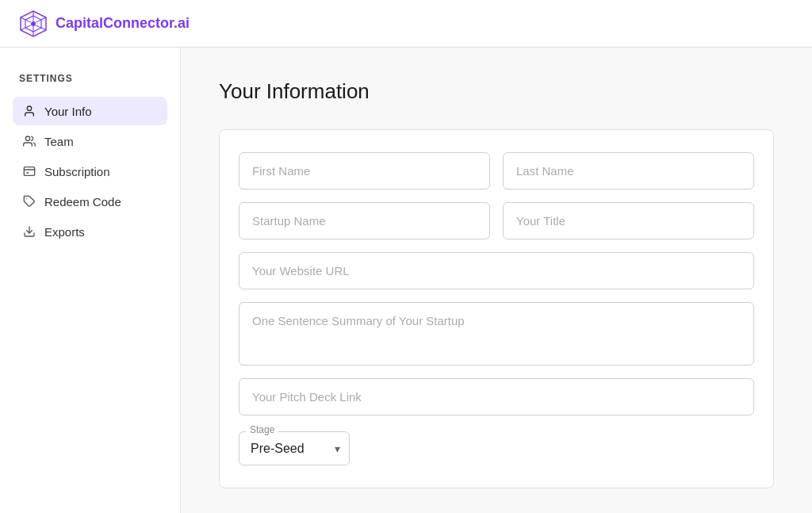 The height and width of the screenshot is (513, 812). I want to click on sidebar-nav: Your Info Team, so click(90, 171).